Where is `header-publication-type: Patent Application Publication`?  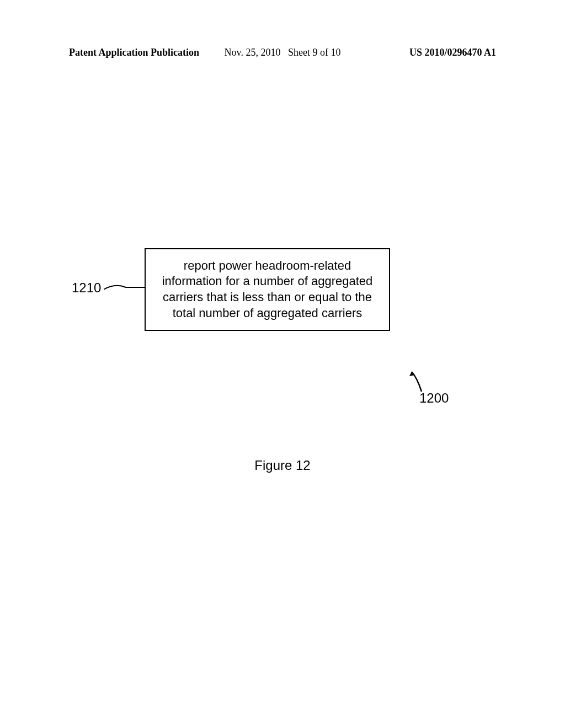 header-publication-type: Patent Application Publication is located at coordinates (134, 53).